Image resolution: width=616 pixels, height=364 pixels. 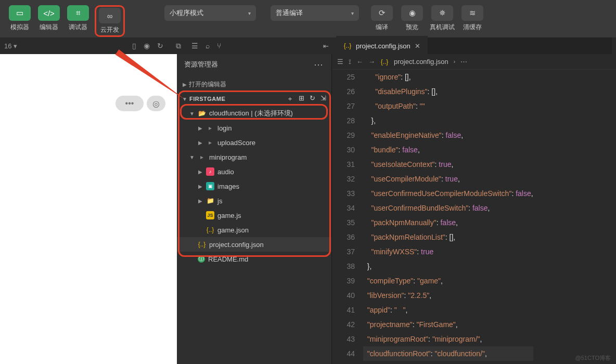 I want to click on cloud-button: ∞ 云开发, so click(x=110, y=21).